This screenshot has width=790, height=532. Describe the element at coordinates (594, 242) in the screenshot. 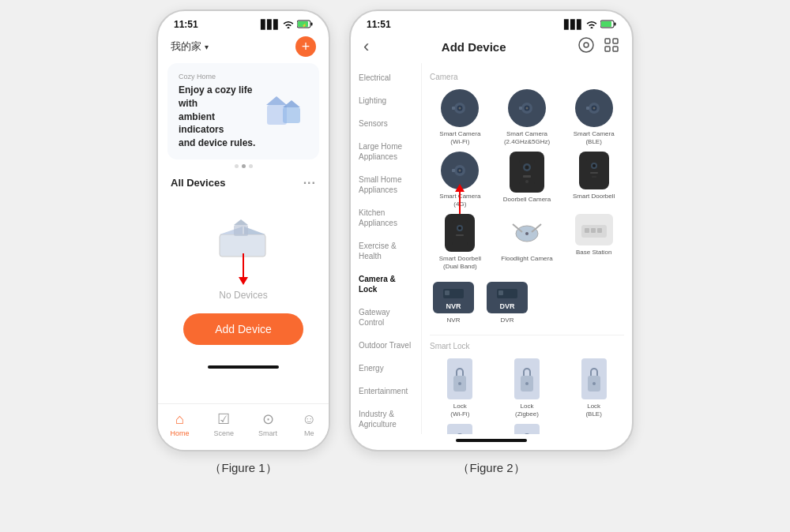

I see `device-base-station: Base Station` at that location.